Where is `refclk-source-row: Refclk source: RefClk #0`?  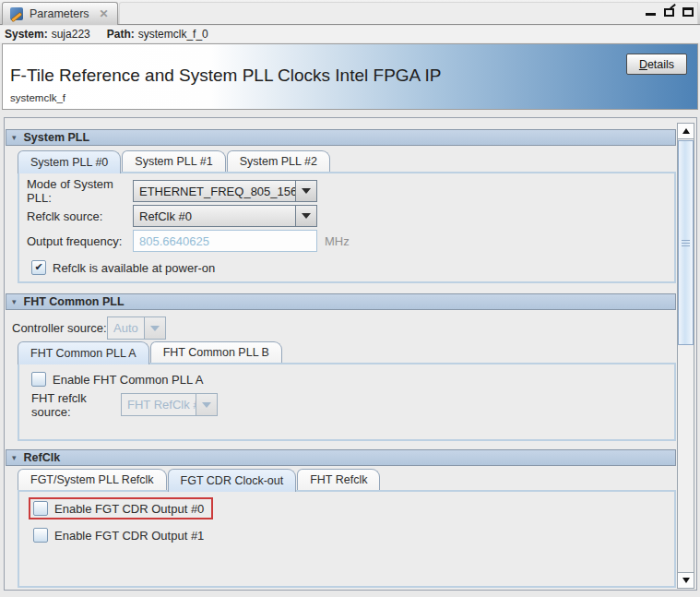
refclk-source-row: Refclk source: RefClk #0 is located at coordinates (350, 216).